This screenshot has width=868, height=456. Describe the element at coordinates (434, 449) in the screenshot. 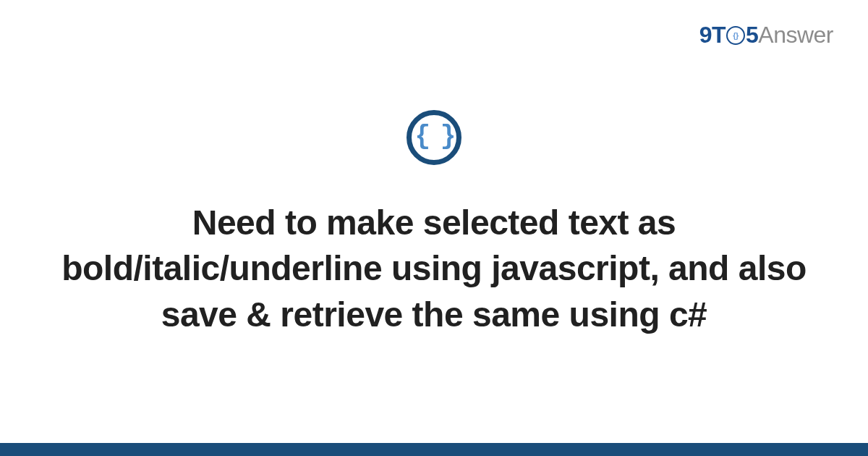

I see `footer-bar` at that location.